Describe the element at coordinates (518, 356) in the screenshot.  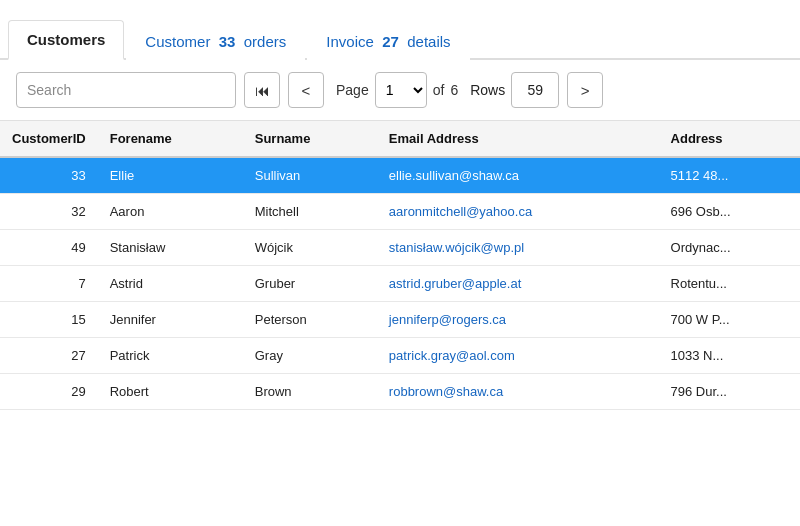
I see `cell-email: patrick.gray@aol.com` at that location.